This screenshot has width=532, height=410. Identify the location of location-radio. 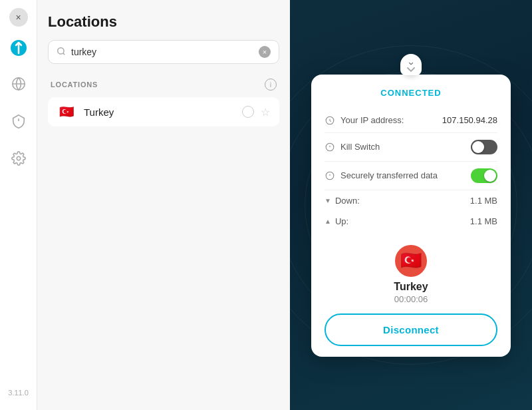
(248, 112).